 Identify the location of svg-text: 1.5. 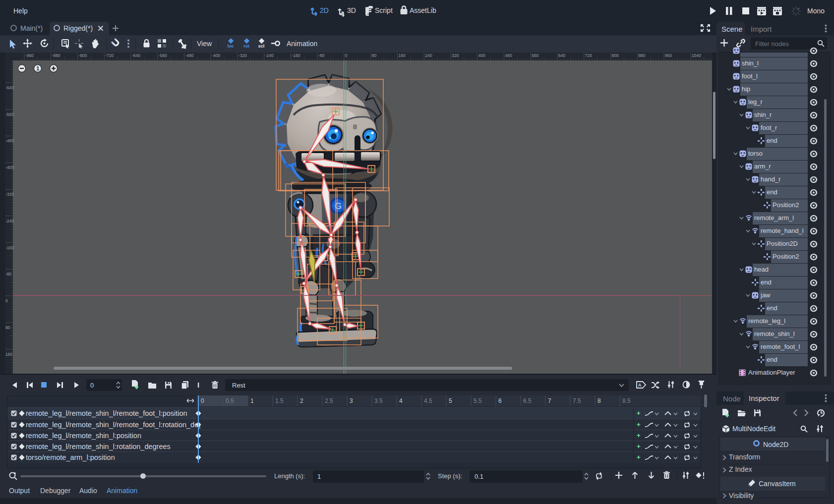
(280, 401).